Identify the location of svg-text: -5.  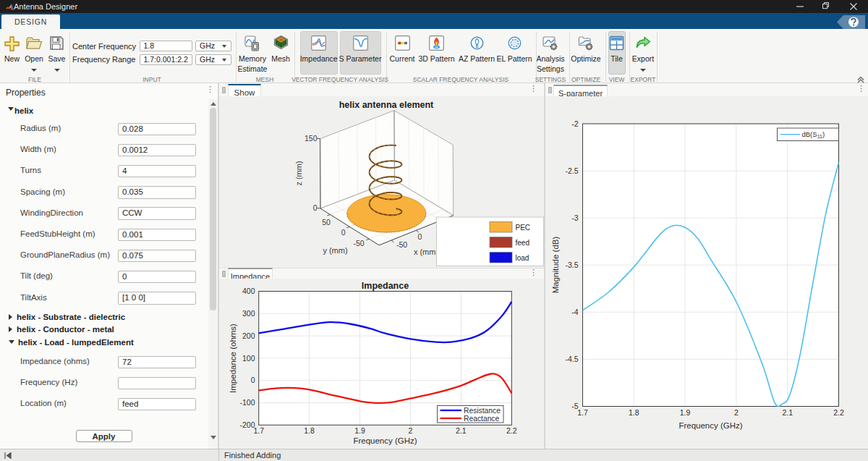
(574, 406).